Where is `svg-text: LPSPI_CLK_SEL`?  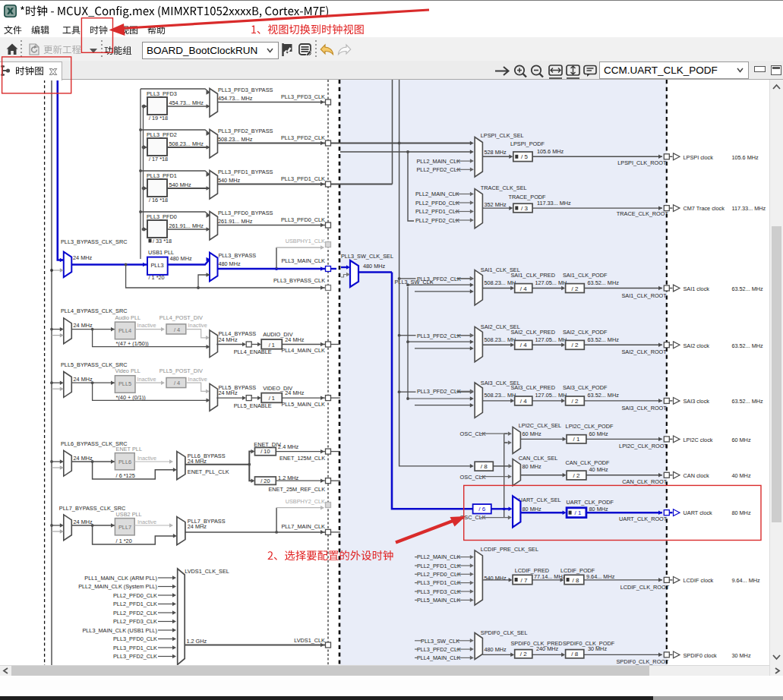 svg-text: LPSPI_CLK_SEL is located at coordinates (503, 135).